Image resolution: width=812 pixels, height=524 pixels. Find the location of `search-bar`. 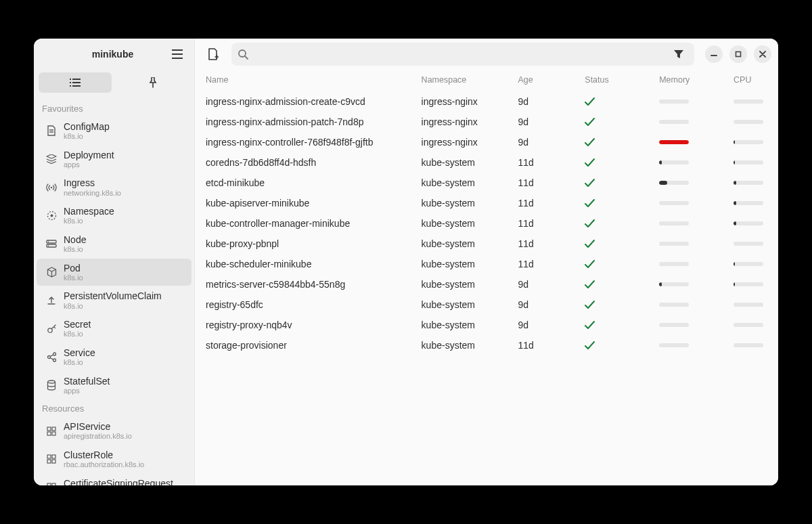

search-bar is located at coordinates (463, 54).